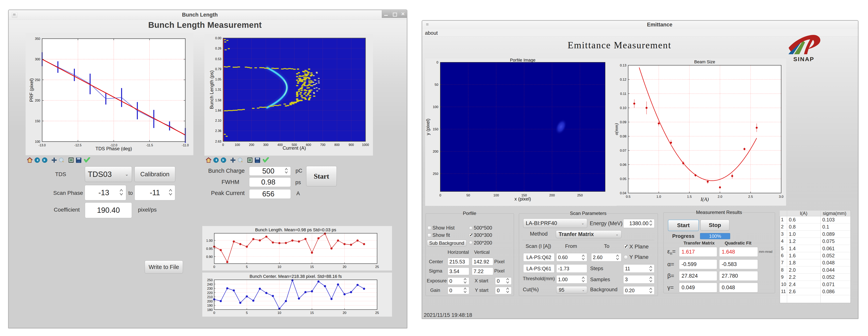 Image resolution: width=868 pixels, height=336 pixels. What do you see at coordinates (309, 145) in the screenshot?
I see `svg-text: 600` at bounding box center [309, 145].